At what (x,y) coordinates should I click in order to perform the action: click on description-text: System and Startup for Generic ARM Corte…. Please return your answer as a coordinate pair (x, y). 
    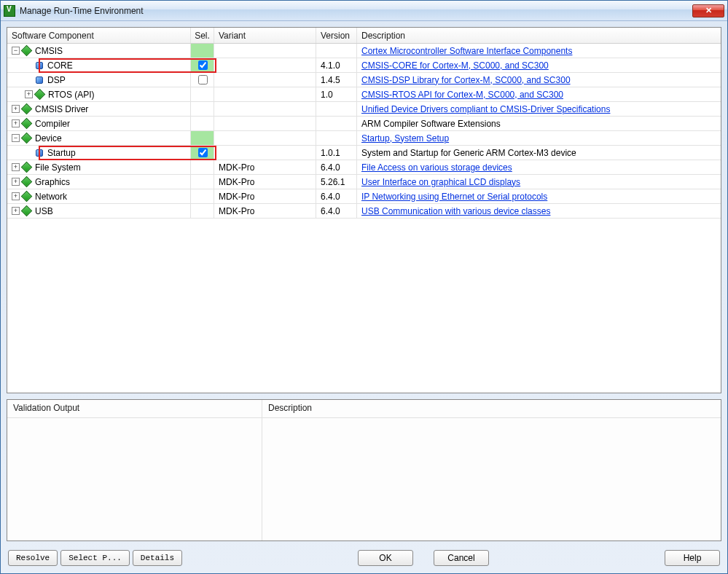
    Looking at the image, I should click on (469, 153).